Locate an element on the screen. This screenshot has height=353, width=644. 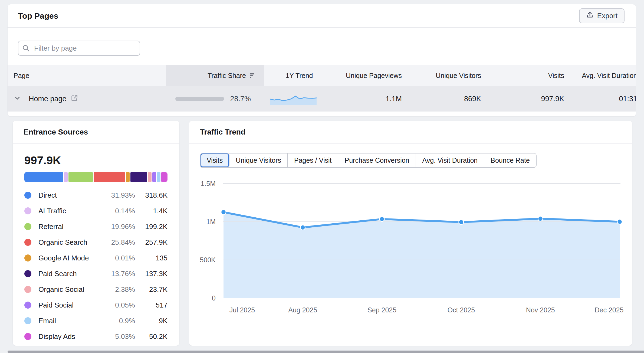
trend-tab-unique-visitors: Unique Visitors is located at coordinates (259, 160).